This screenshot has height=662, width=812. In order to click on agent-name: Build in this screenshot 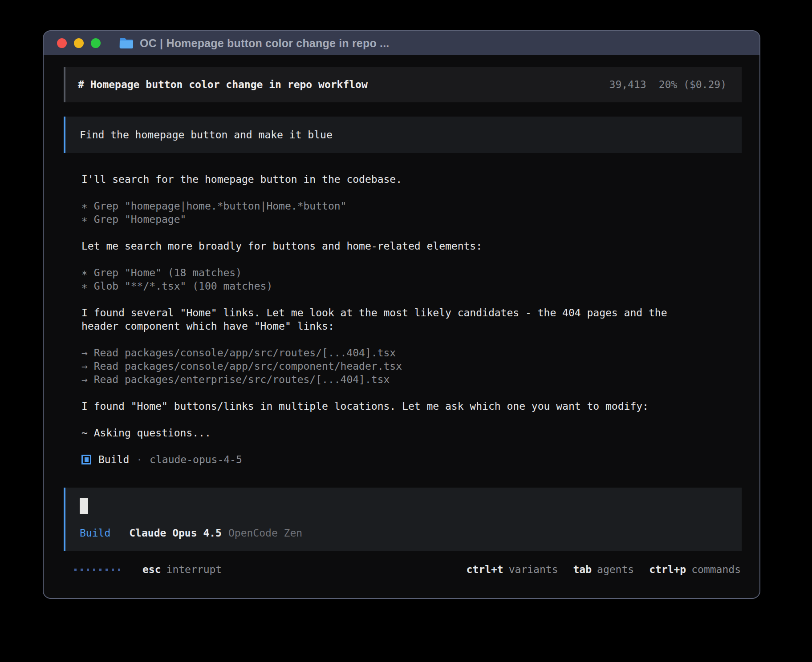, I will do `click(114, 460)`.